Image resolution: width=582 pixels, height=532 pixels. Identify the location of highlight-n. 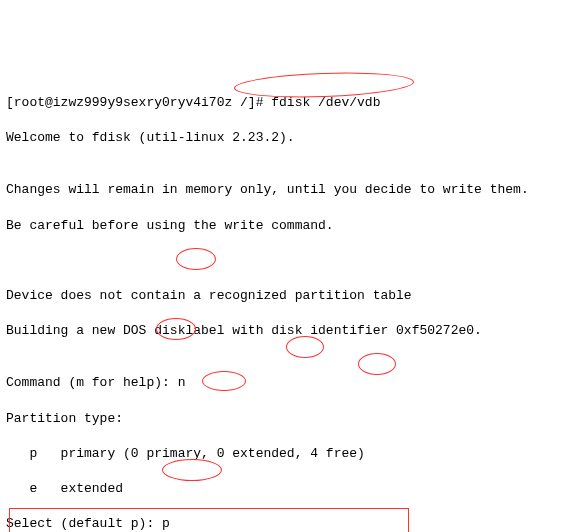
(196, 259).